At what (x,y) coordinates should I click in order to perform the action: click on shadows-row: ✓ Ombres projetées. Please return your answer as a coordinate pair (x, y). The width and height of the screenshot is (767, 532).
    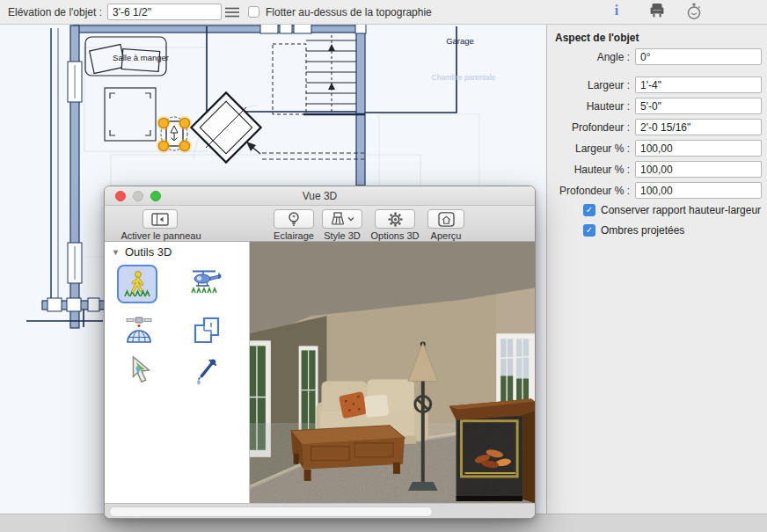
    Looking at the image, I should click on (633, 230).